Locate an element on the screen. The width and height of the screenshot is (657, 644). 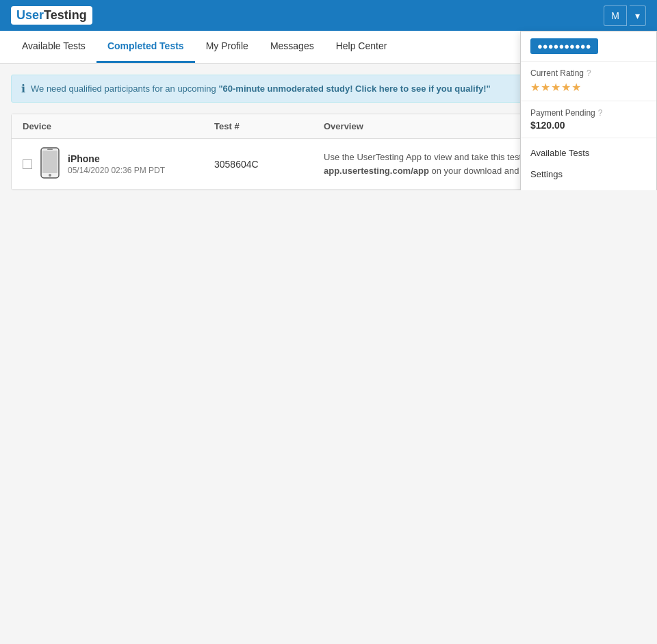
nav-available-tests-label: Available Tests is located at coordinates (53, 46).